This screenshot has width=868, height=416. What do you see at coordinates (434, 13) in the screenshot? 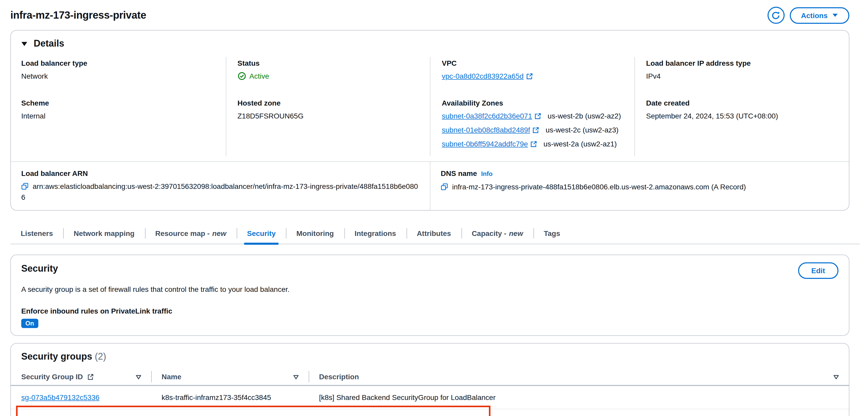
I see `page-header: infra-mz-173-ingress-private Actions` at bounding box center [434, 13].